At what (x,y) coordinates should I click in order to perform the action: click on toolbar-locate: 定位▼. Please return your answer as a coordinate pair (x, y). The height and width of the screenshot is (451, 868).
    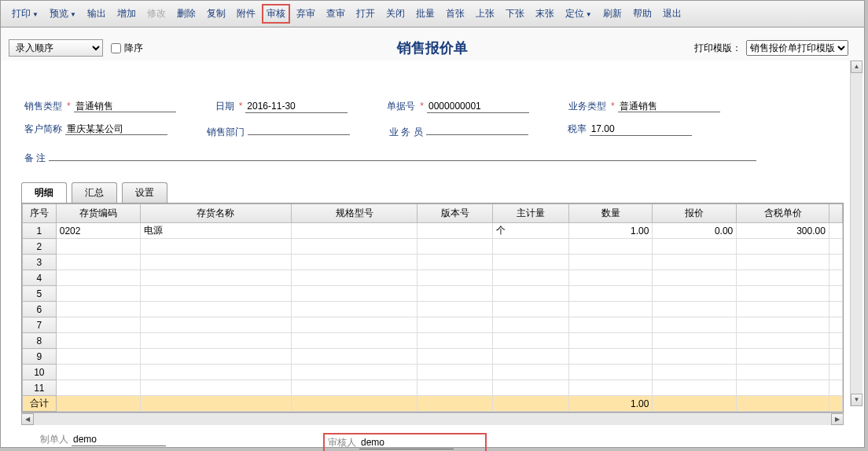
    Looking at the image, I should click on (579, 14).